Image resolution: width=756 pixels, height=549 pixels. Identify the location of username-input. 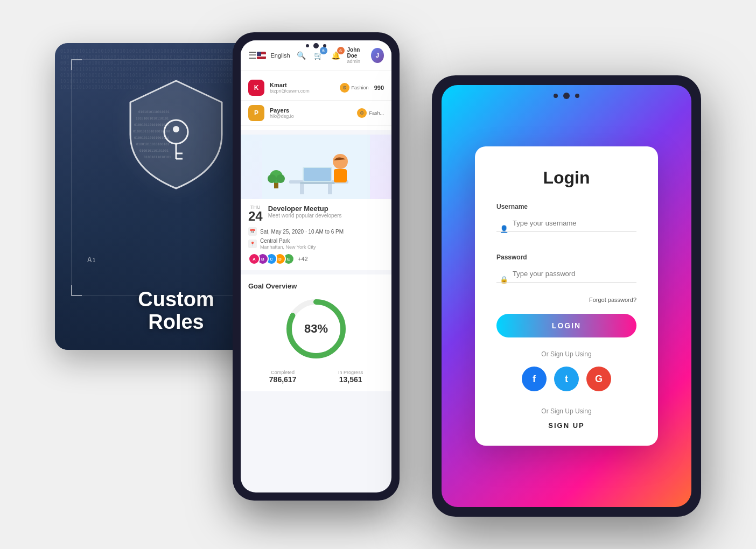
(566, 223).